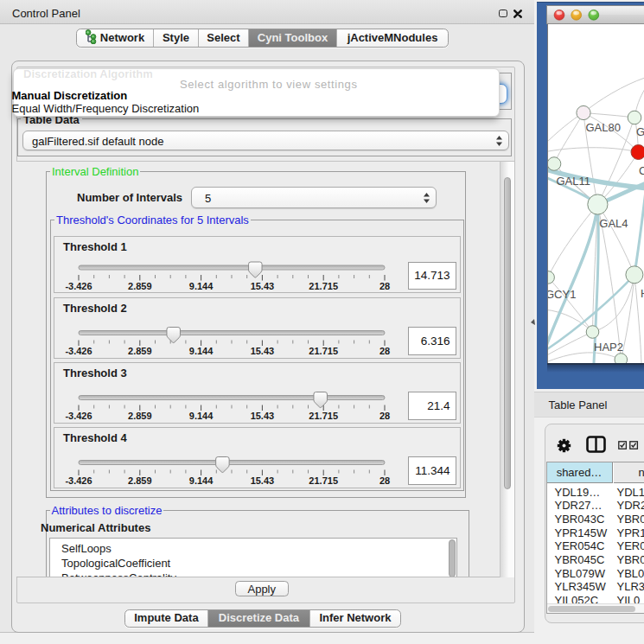  I want to click on svg-text: GAL80, so click(603, 128).